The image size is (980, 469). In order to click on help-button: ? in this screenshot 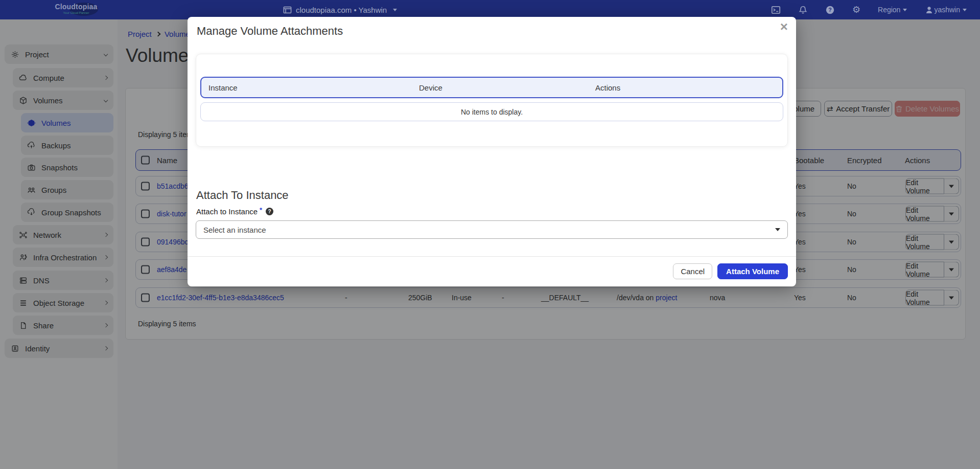, I will do `click(830, 10)`.